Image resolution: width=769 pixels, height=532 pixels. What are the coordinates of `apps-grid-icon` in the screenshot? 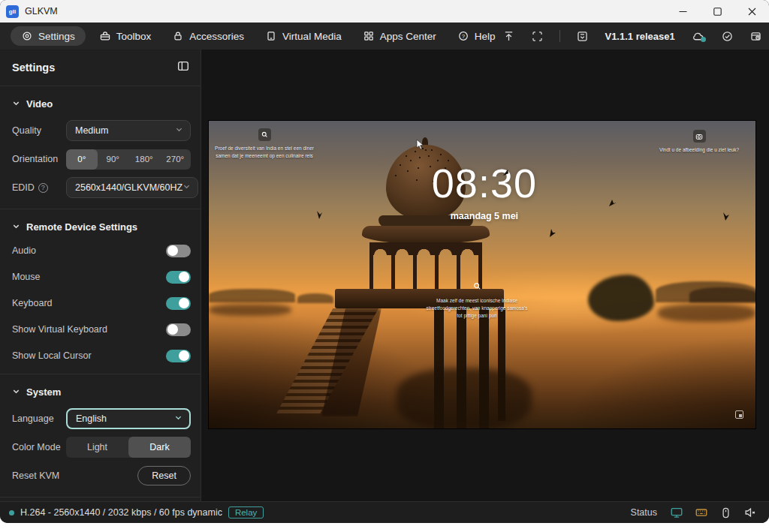 It's located at (369, 36).